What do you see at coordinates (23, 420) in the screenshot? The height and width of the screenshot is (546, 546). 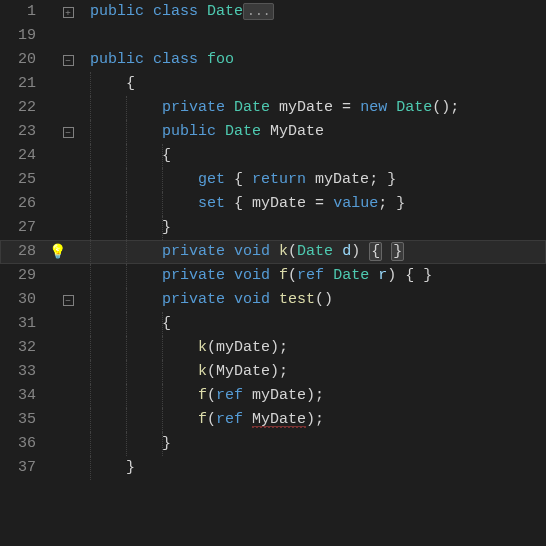 I see `line-number: 35` at bounding box center [23, 420].